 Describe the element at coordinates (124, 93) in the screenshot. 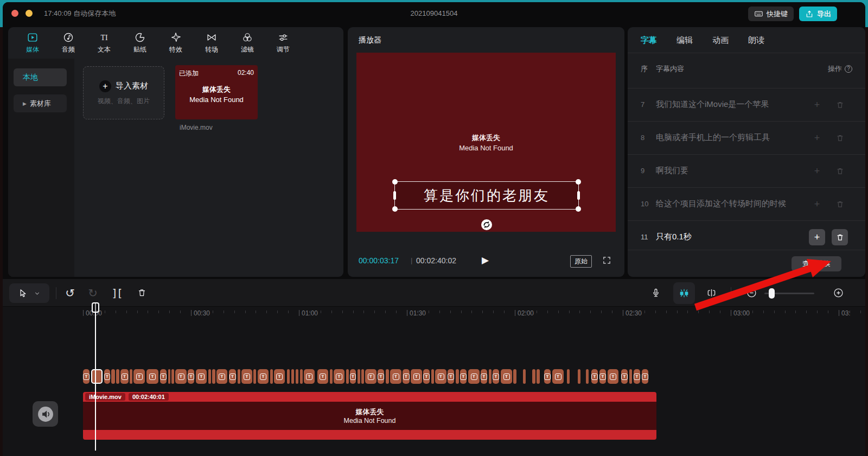

I see `import-material-dropzone: + 导入素材 视频、音频、图片` at that location.